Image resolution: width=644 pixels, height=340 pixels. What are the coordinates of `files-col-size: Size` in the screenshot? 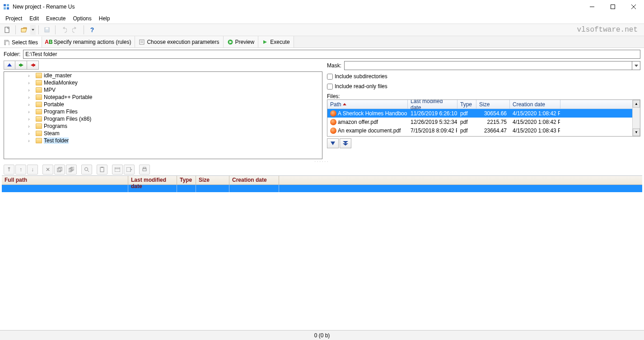 It's located at (493, 104).